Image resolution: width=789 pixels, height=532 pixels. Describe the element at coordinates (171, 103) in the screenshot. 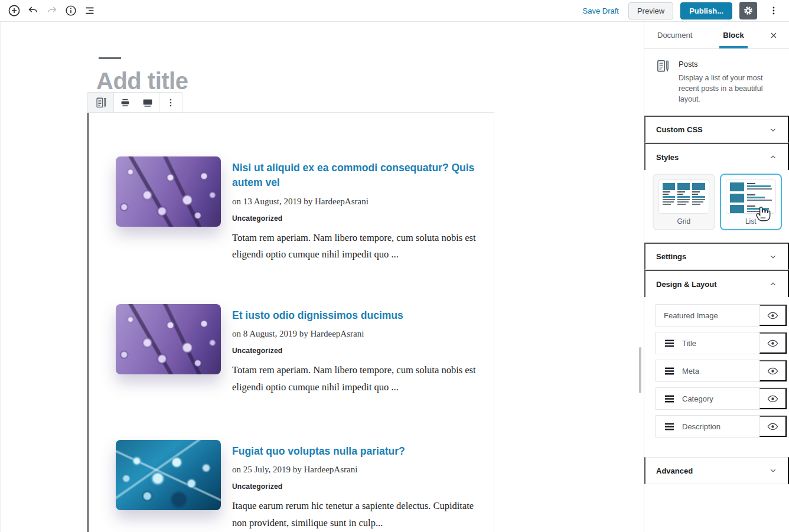

I see `block-more-options-button` at that location.